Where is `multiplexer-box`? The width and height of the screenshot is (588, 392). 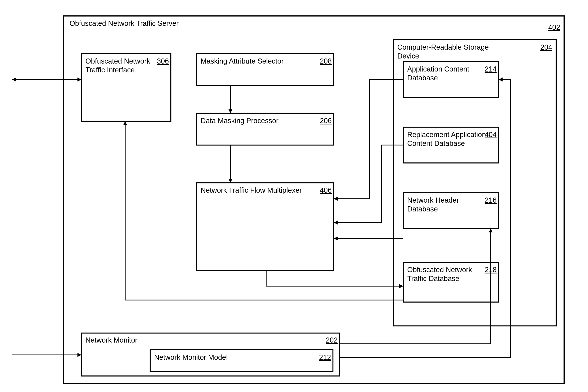 multiplexer-box is located at coordinates (265, 226).